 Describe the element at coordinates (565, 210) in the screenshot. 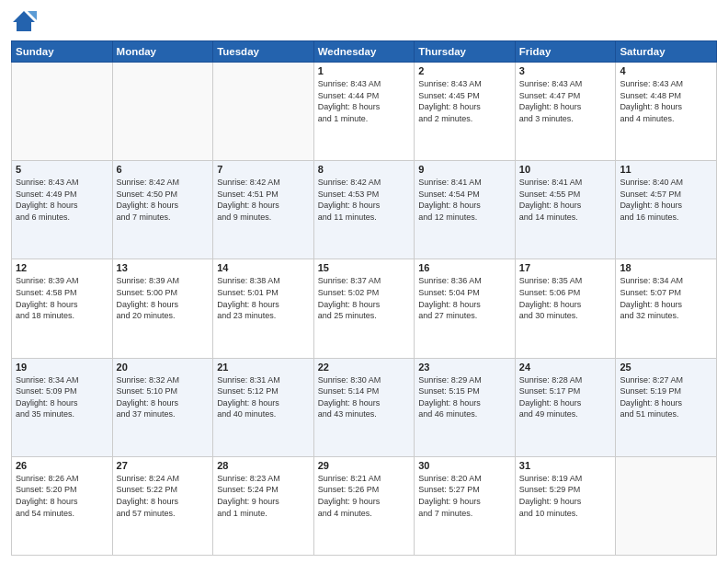

I see `day-cell: 10Sunrise: 8:41 AM Sunset: 4:55 PM Dayli…` at that location.